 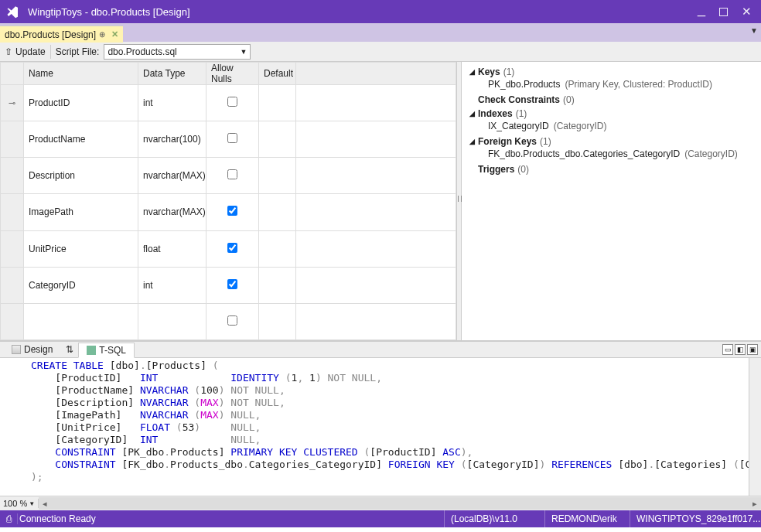 What do you see at coordinates (32, 350) in the screenshot?
I see `design-tab: Design` at bounding box center [32, 350].